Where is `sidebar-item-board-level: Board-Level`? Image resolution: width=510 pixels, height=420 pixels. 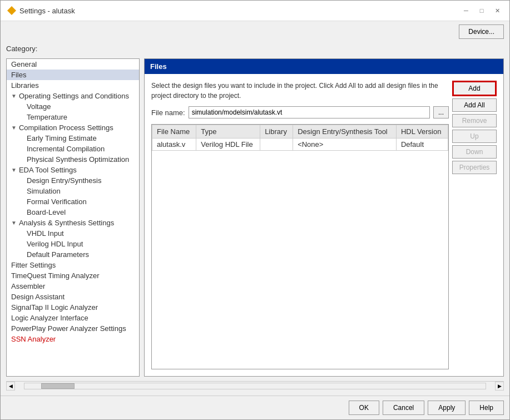
sidebar-item-board-level: Board-Level is located at coordinates (73, 213).